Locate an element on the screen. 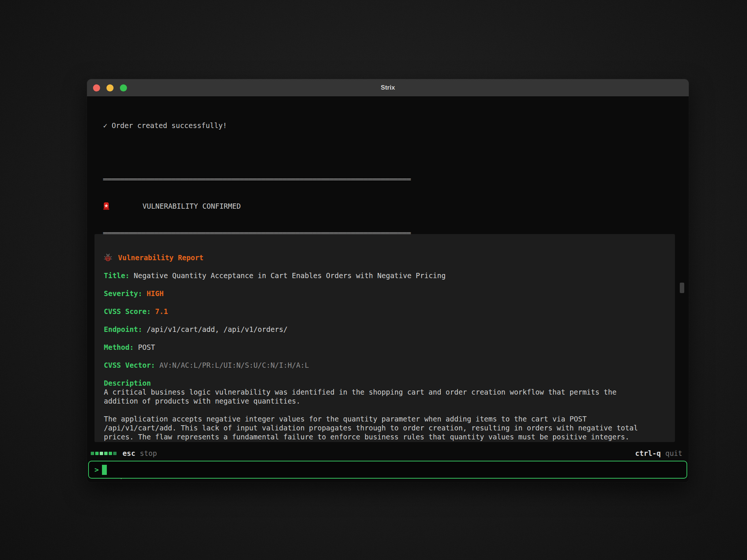 This screenshot has height=560, width=747. window-title: Strix is located at coordinates (388, 88).